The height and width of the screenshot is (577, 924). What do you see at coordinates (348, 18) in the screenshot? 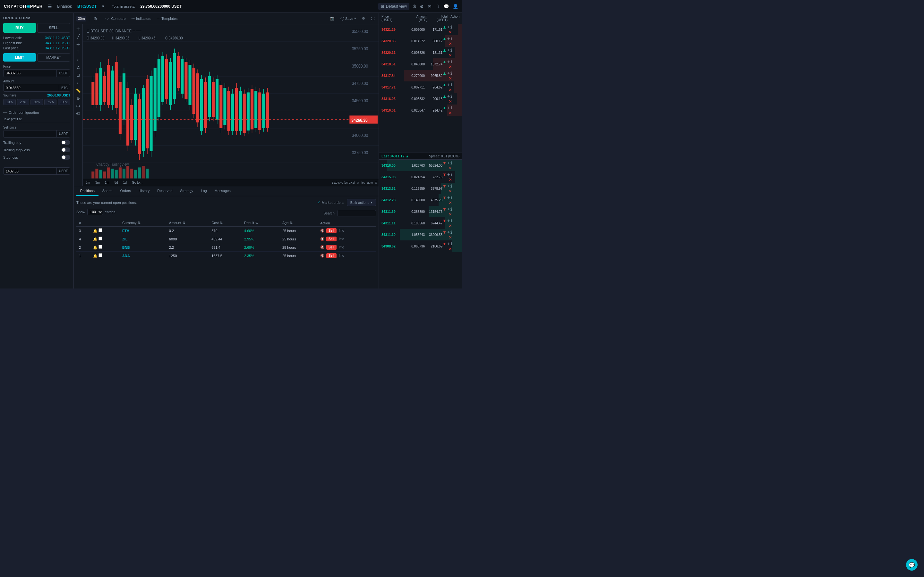
I see `save-btn: ◯ Save ▾` at bounding box center [348, 18].